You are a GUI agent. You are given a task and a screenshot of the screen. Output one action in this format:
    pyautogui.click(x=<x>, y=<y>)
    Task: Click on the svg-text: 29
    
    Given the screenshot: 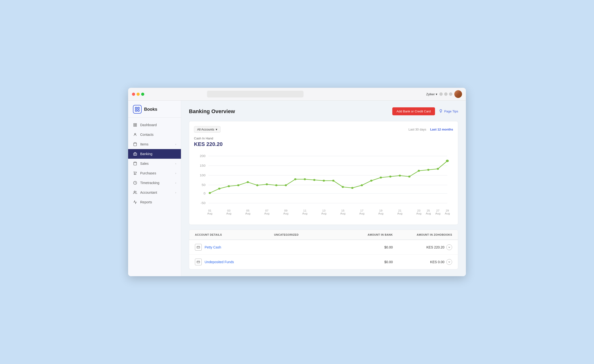 What is the action you would take?
    pyautogui.click(x=447, y=211)
    